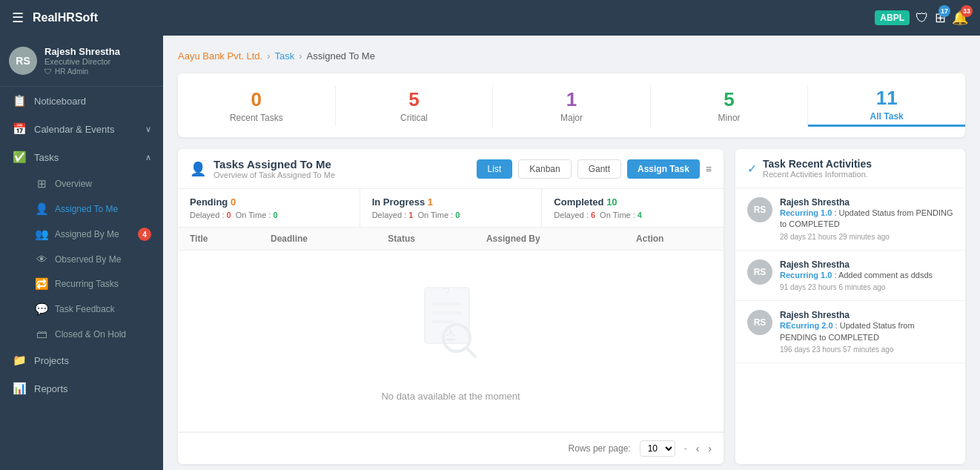 The image size is (980, 470). What do you see at coordinates (709, 169) in the screenshot?
I see `filter-icon: ≡` at bounding box center [709, 169].